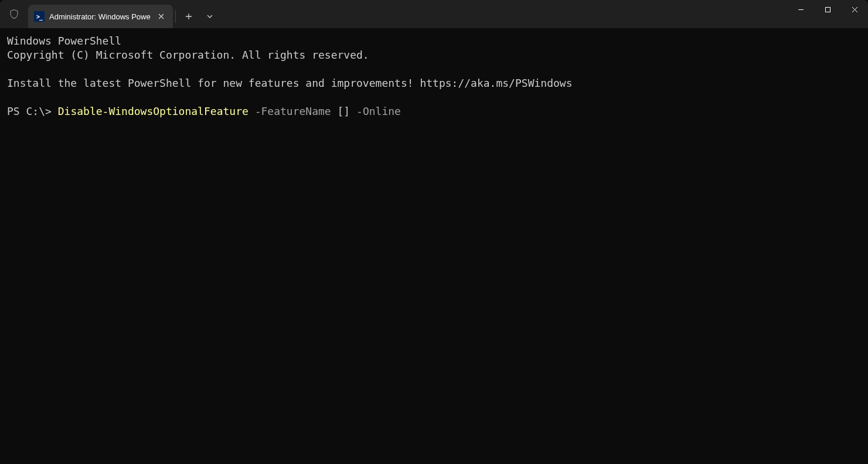 The width and height of the screenshot is (868, 464). Describe the element at coordinates (39, 16) in the screenshot. I see `powershell-icon: >_` at that location.